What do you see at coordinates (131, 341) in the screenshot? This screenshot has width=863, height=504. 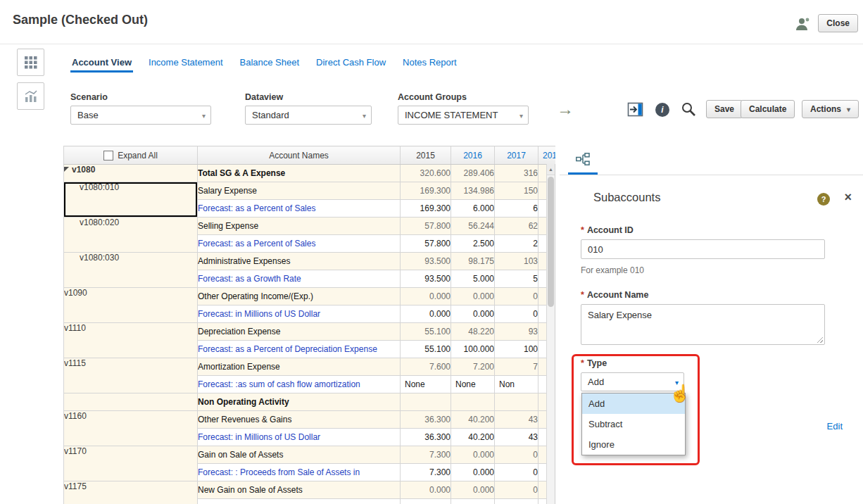 I see `account-id-cell: v1110` at bounding box center [131, 341].